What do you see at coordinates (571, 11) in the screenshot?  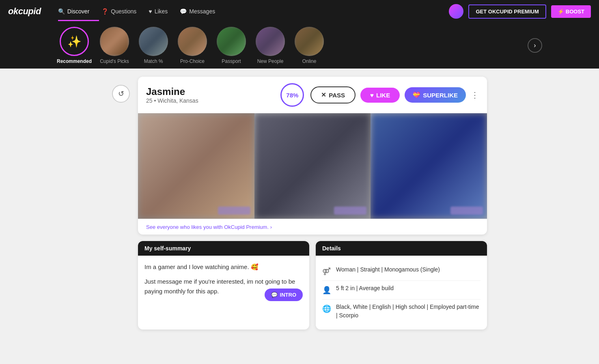 I see `boost-button: ⚡ BOOST` at bounding box center [571, 11].